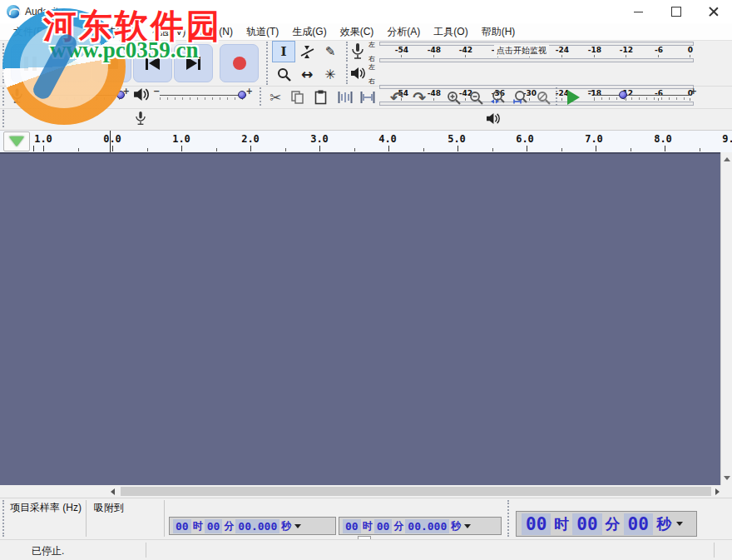  I want to click on menu-analyze: 分析(A), so click(403, 32).